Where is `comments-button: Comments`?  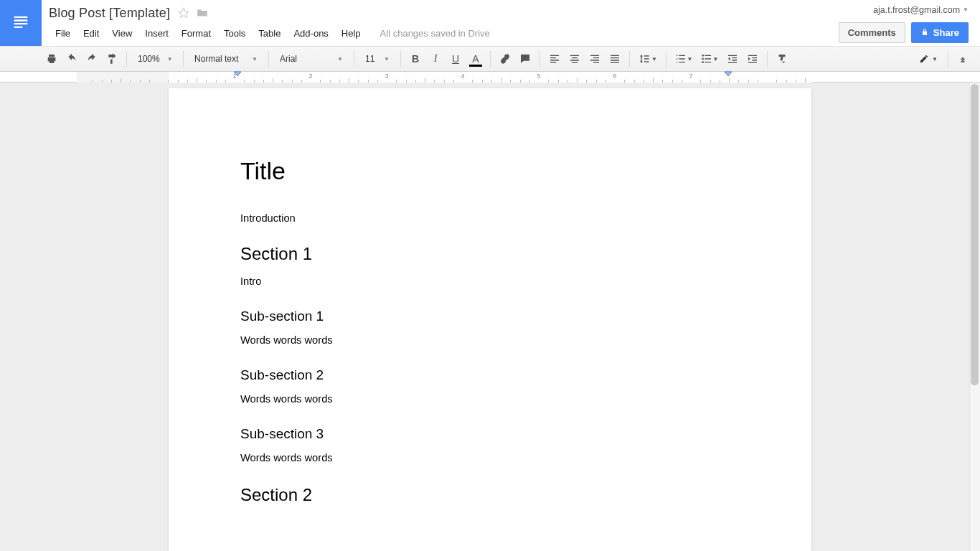
comments-button: Comments is located at coordinates (872, 33).